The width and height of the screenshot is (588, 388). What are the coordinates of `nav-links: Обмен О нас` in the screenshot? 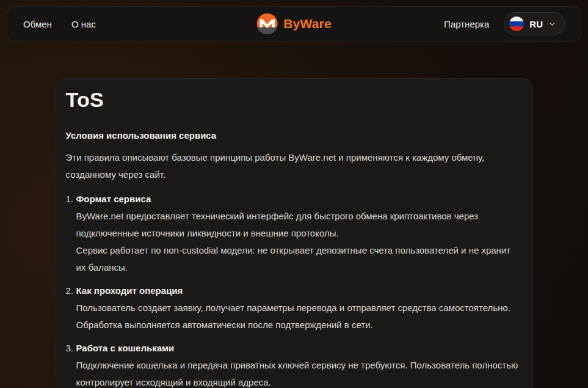 It's located at (60, 24).